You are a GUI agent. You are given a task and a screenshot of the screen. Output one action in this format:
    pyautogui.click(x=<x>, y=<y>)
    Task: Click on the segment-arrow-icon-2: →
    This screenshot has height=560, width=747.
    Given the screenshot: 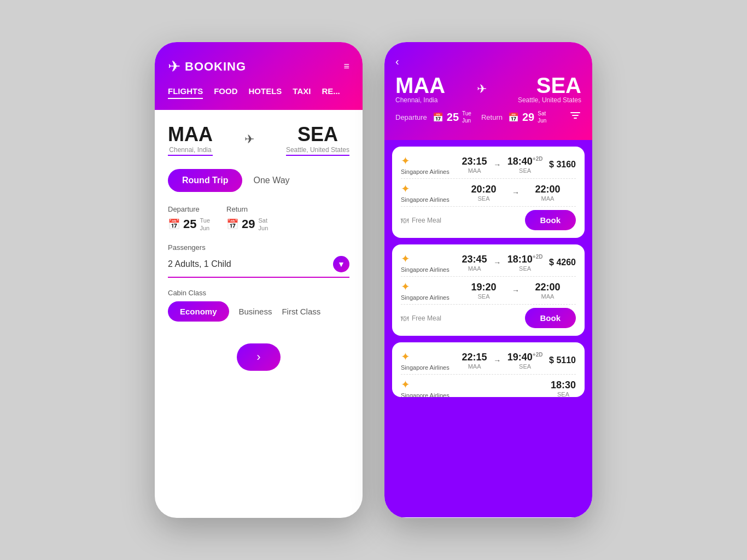 What is the action you would take?
    pyautogui.click(x=497, y=262)
    